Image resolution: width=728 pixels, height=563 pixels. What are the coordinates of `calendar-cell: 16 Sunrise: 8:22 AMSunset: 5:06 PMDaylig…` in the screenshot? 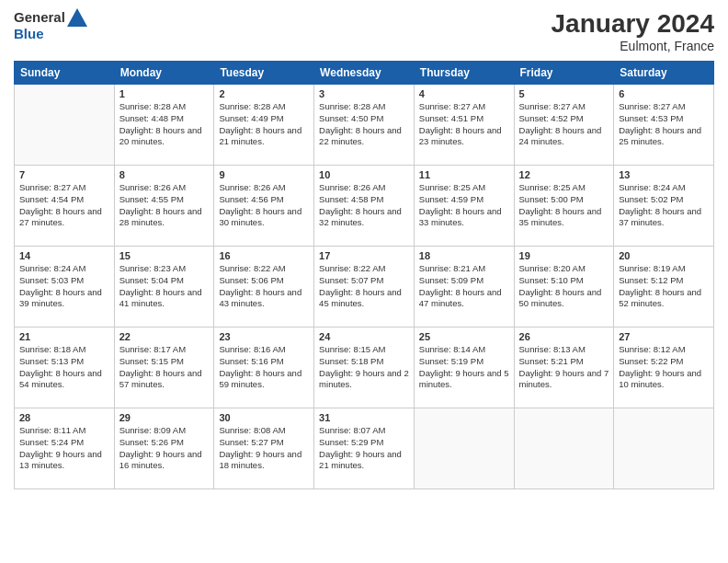 It's located at (265, 287).